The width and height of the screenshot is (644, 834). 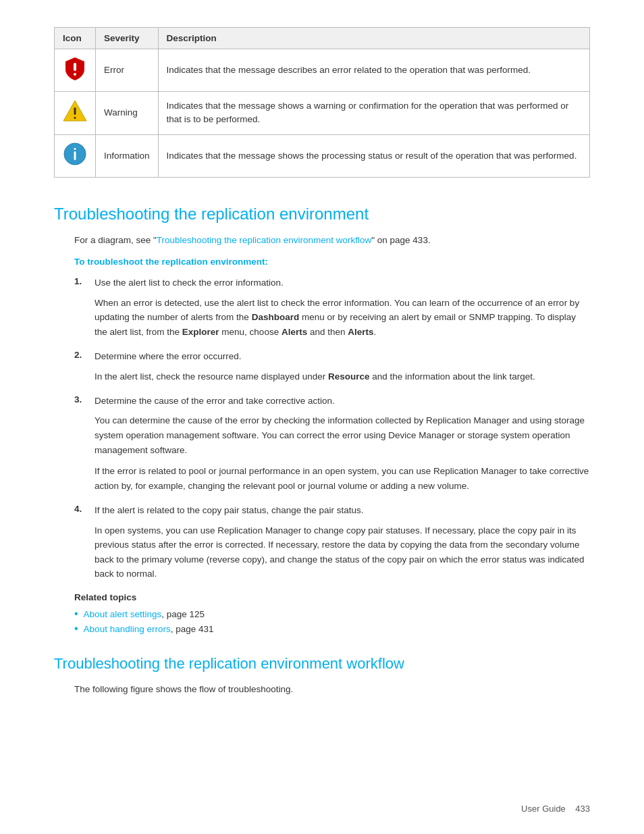 What do you see at coordinates (332, 689) in the screenshot?
I see `section2-intro: The following figure shows the flow of t…` at bounding box center [332, 689].